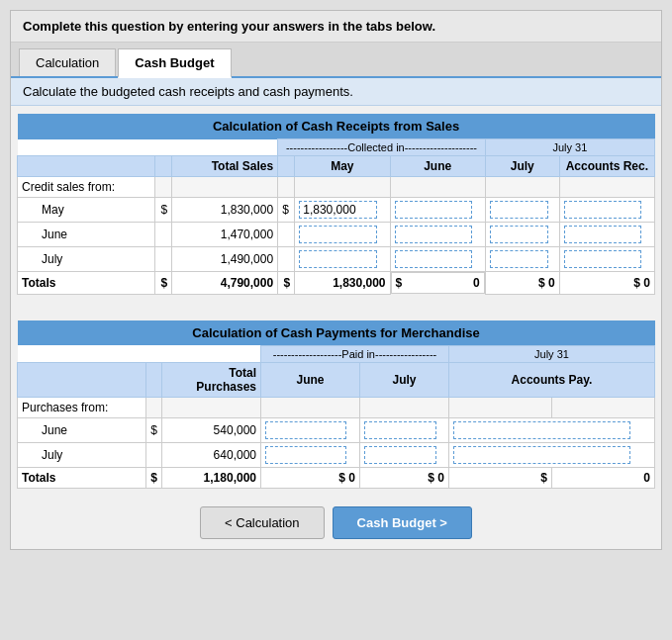  I want to click on input-june-june, so click(433, 234).